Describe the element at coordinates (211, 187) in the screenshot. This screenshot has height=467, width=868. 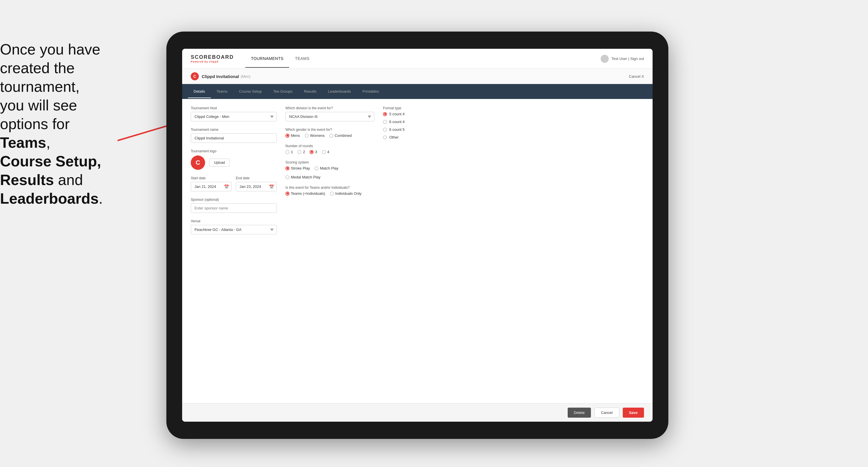
I see `start-date-wrap: 📅` at that location.